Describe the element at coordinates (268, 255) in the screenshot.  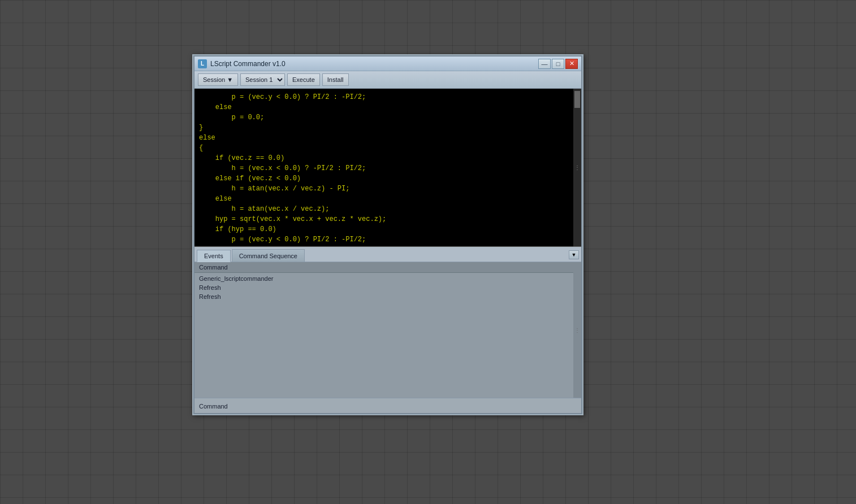
I see `tab-command-sequence: Command Sequence` at that location.